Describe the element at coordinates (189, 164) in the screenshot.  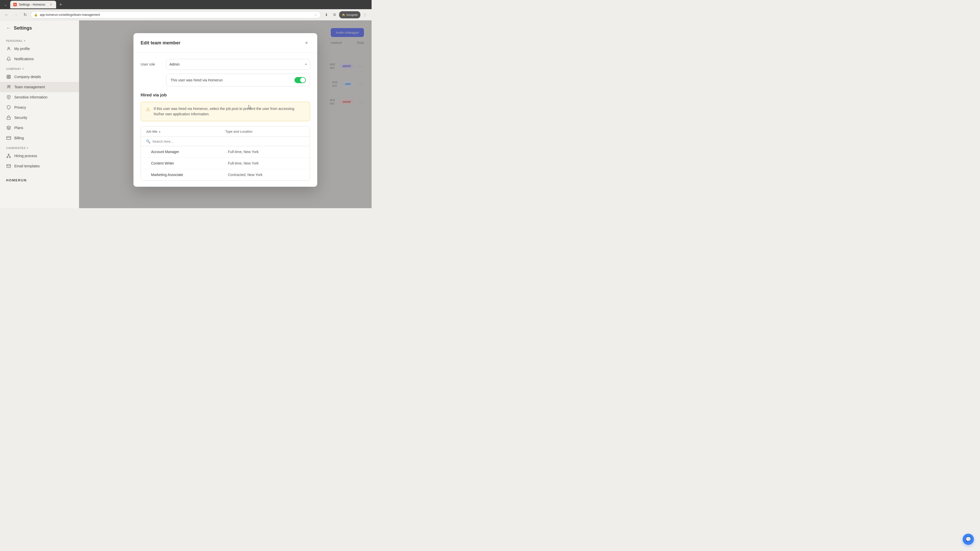
I see `job-title-1: Content Writer` at that location.